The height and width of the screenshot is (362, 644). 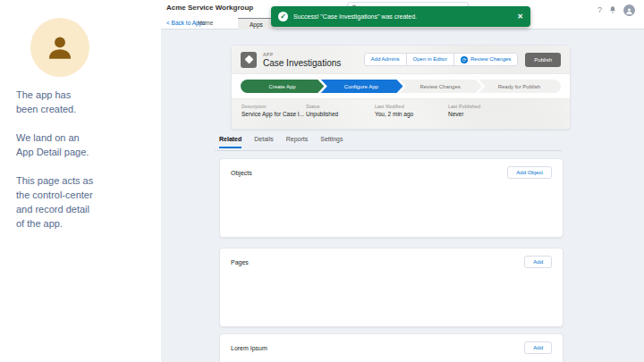 What do you see at coordinates (340, 116) in the screenshot?
I see `field-status: Status Unpublished` at bounding box center [340, 116].